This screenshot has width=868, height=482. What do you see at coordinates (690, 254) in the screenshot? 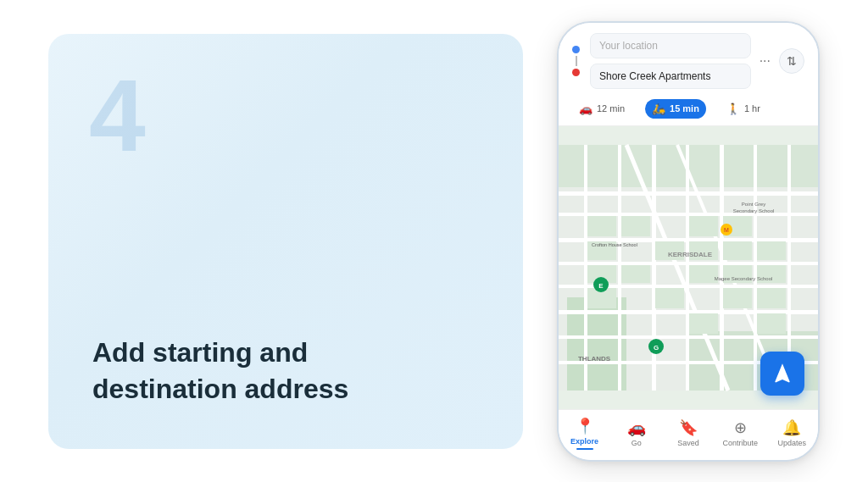
I see `svg-text: KERRISDALE` at bounding box center [690, 254].